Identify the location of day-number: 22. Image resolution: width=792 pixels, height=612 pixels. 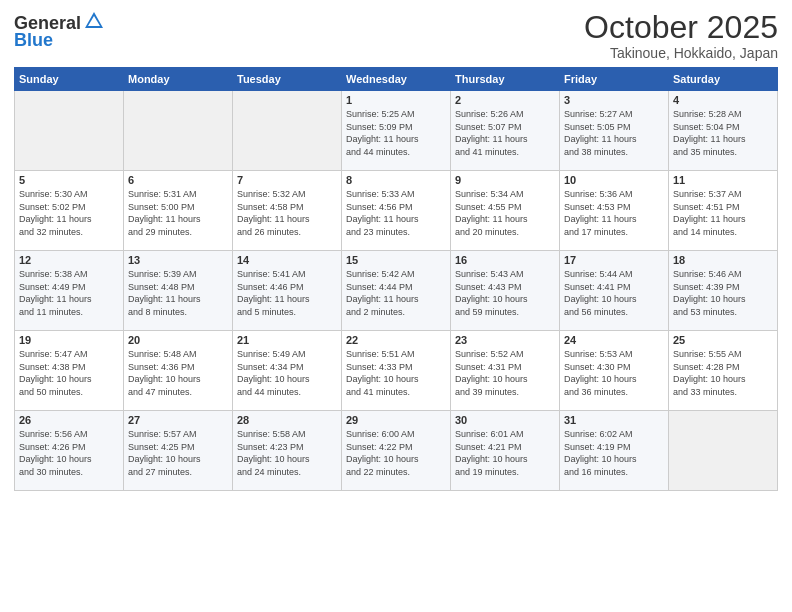
(396, 340).